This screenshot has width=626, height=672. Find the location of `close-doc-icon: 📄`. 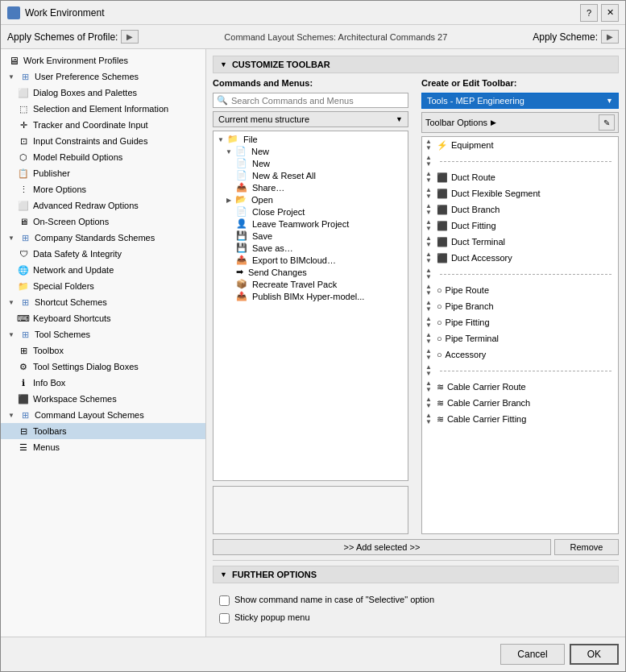

close-doc-icon: 📄 is located at coordinates (242, 211).